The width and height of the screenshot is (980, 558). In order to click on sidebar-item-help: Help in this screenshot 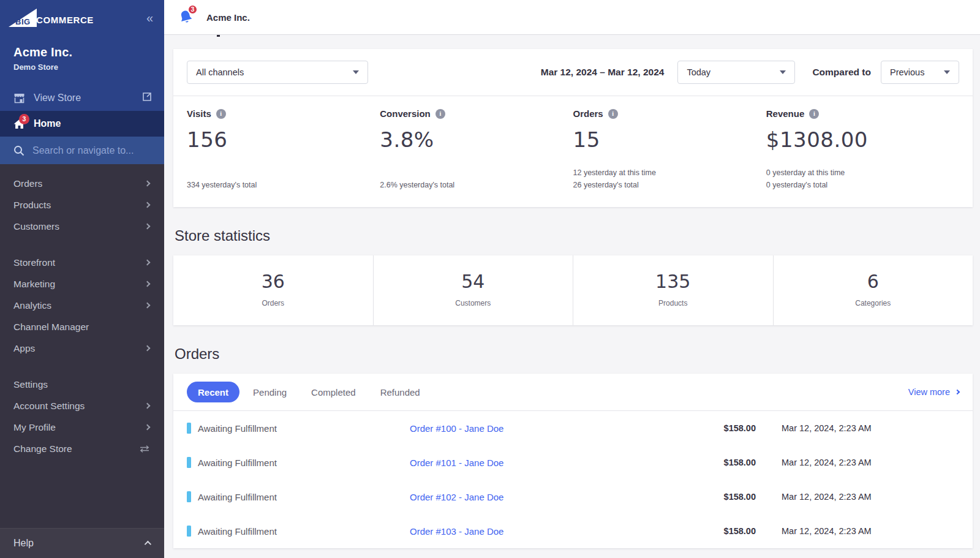, I will do `click(82, 543)`.